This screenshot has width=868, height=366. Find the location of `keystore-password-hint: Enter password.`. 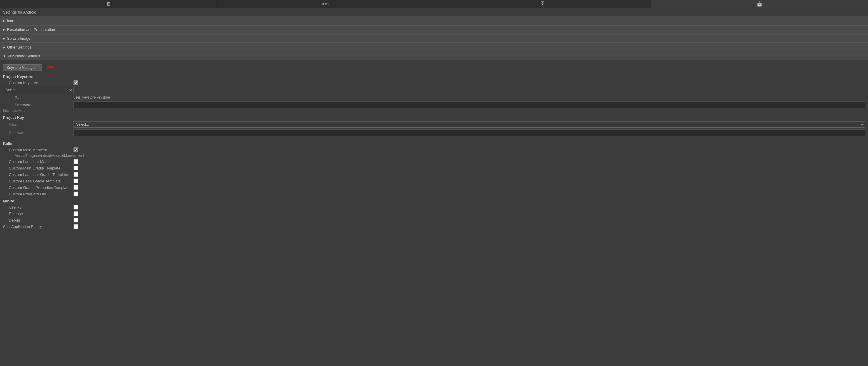

keystore-password-hint: Enter password. is located at coordinates (434, 111).